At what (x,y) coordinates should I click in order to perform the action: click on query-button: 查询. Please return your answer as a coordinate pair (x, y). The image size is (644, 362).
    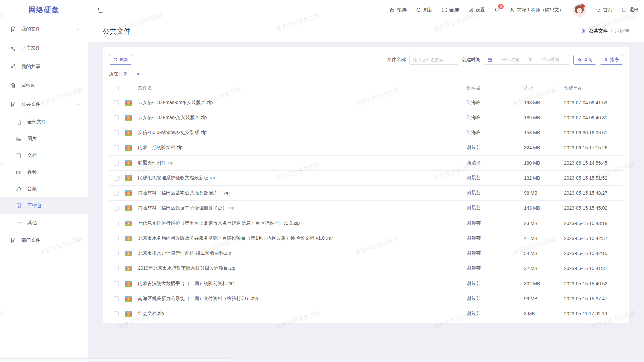
    Looking at the image, I should click on (585, 60).